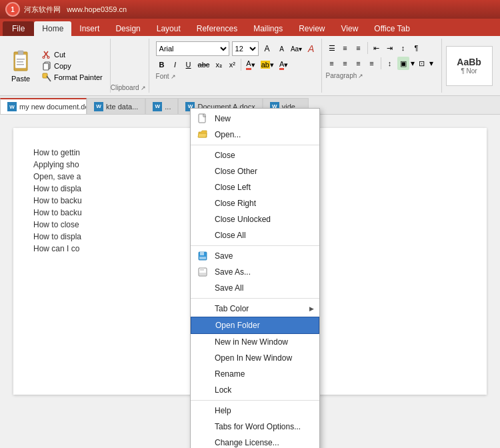 The height and width of the screenshot is (448, 500). I want to click on shading-button: ▣, so click(403, 63).